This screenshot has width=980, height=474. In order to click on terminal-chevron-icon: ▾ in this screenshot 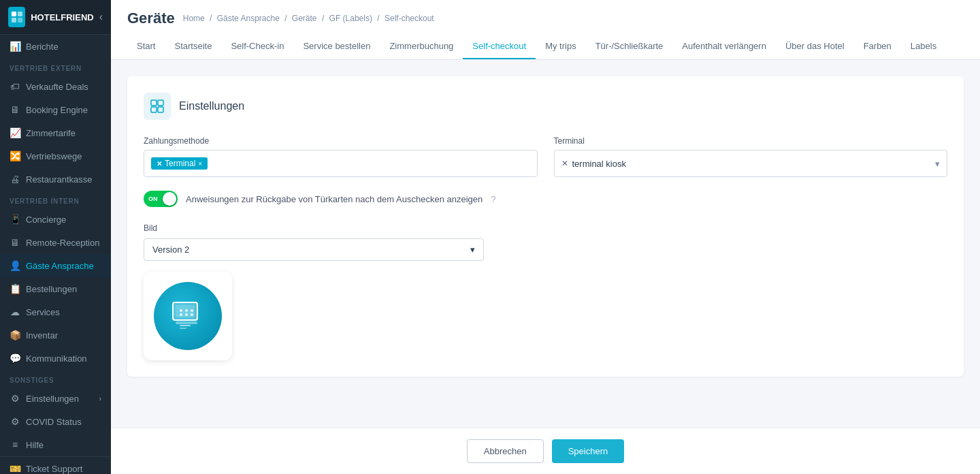, I will do `click(938, 163)`.